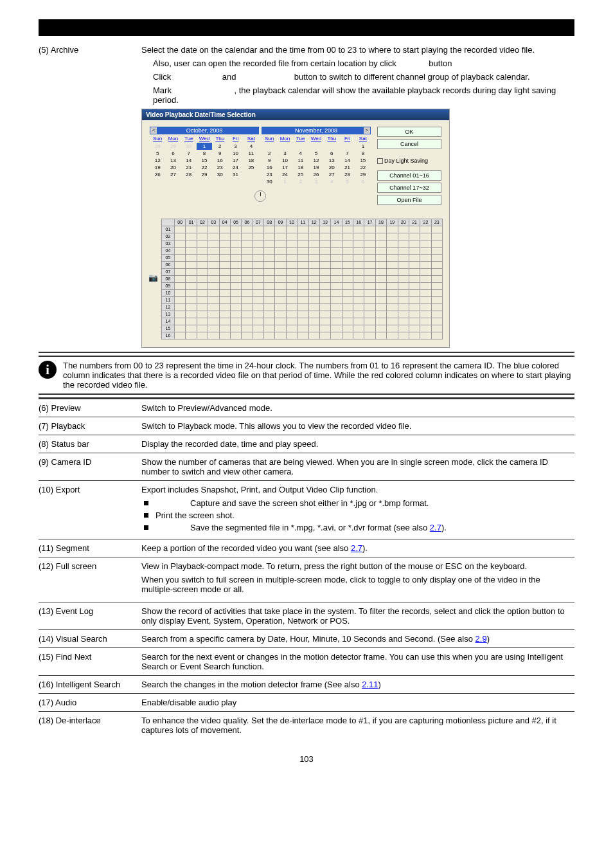 This screenshot has height=868, width=613. Describe the element at coordinates (154, 131) in the screenshot. I see `prev-month-arrow: <` at that location.